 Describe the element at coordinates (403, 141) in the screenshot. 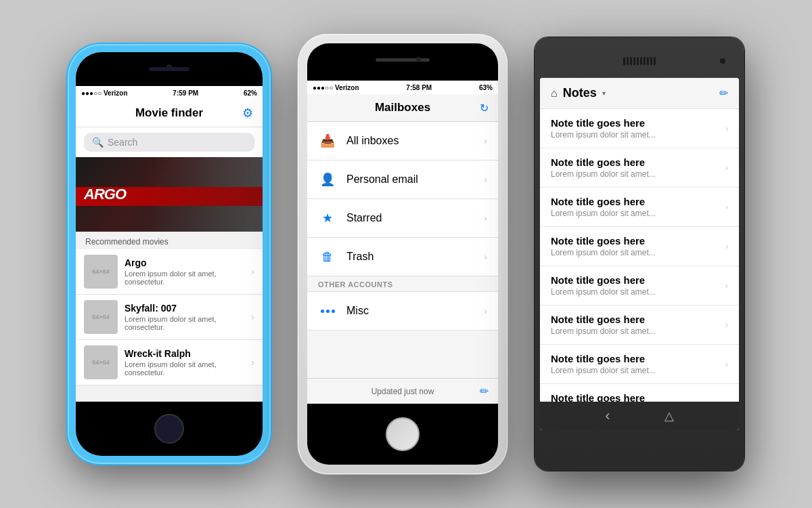

I see `mailbox-item-0: 📥 All inboxes ›` at that location.